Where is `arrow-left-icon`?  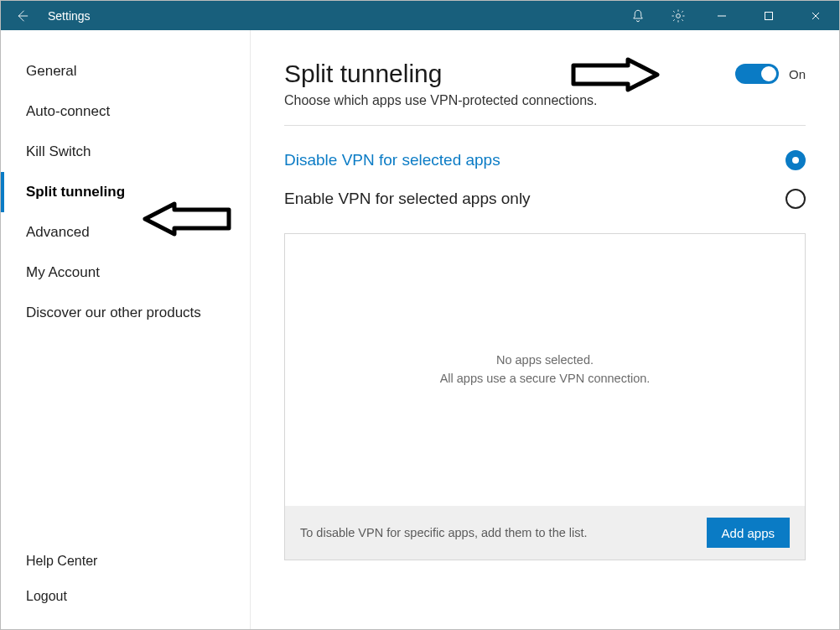
arrow-left-icon is located at coordinates (22, 16).